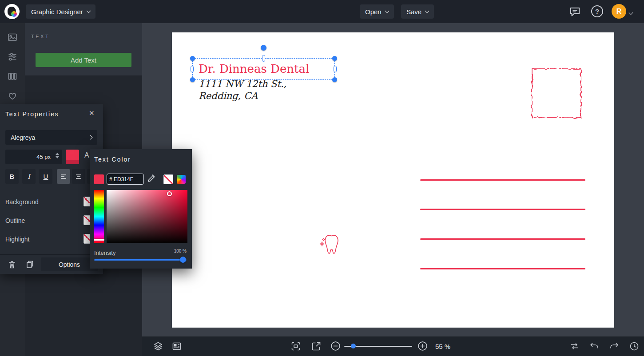  What do you see at coordinates (29, 177) in the screenshot?
I see `italic-button: I` at bounding box center [29, 177].